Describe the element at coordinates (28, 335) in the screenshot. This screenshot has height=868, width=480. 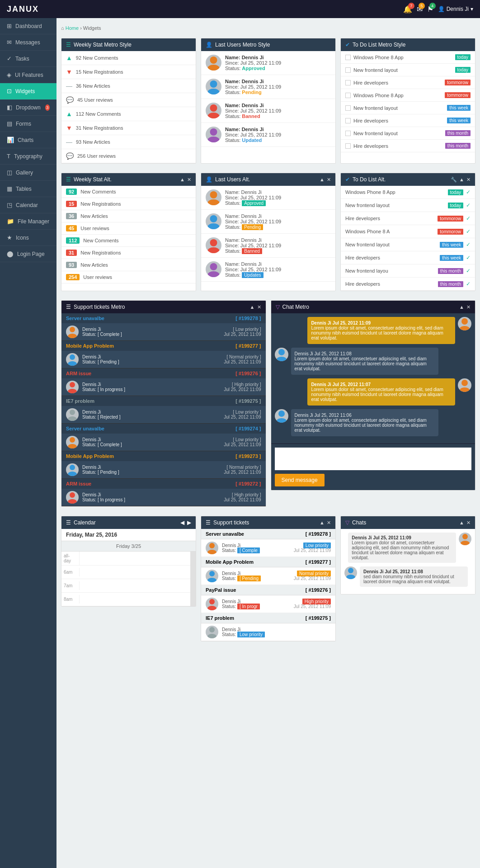
I see `sidebar: ⊞ Dashboard ✉ Messages ✓ Tasks ◈ UI Feat…` at that location.